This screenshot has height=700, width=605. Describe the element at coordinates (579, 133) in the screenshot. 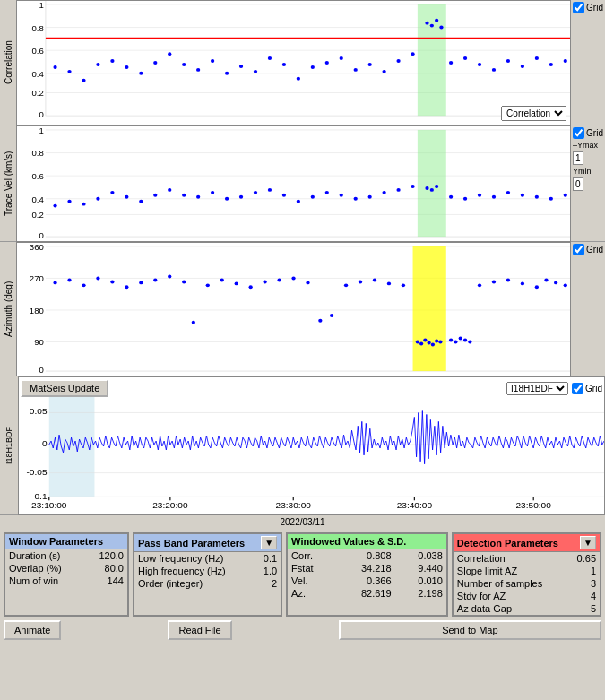

I see `tvel-grid-checkbox` at that location.